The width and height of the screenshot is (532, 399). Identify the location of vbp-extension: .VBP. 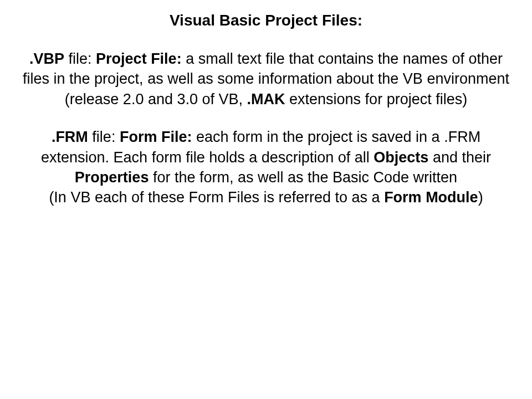
(47, 59).